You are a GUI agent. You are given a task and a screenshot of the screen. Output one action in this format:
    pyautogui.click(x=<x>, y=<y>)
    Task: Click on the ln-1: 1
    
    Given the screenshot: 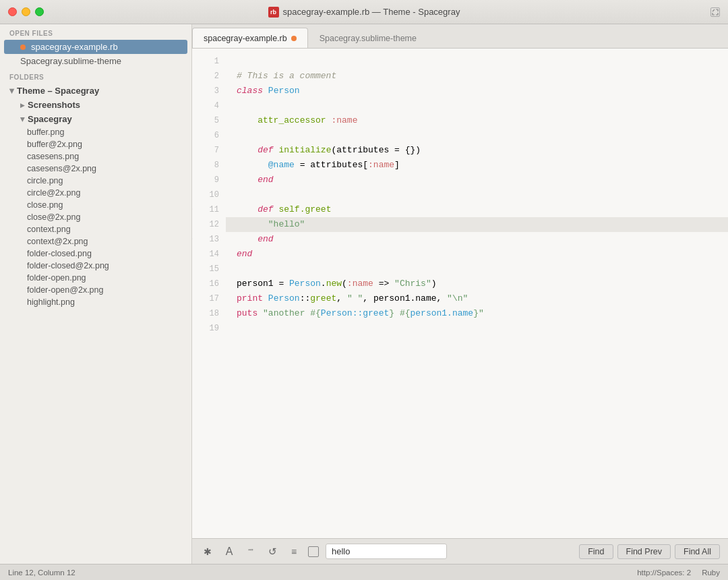 What is the action you would take?
    pyautogui.click(x=206, y=61)
    